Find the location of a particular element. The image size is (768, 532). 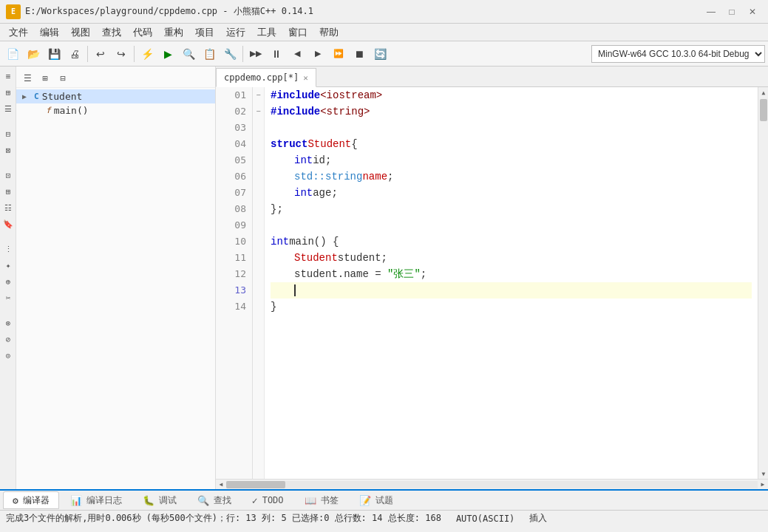

tree-btn-1: ☰ is located at coordinates (27, 78).